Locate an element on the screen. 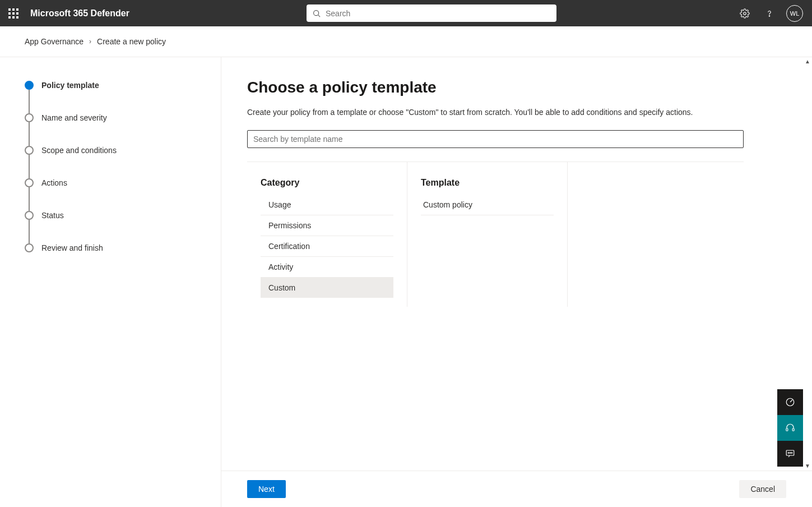 Image resolution: width=812 pixels, height=507 pixels. headset-icon is located at coordinates (790, 428).